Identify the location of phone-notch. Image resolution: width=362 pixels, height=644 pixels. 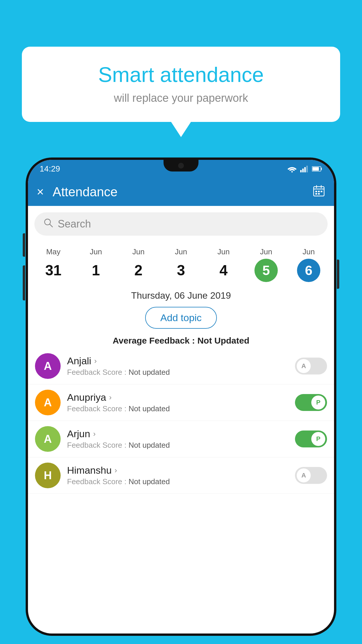
(181, 166).